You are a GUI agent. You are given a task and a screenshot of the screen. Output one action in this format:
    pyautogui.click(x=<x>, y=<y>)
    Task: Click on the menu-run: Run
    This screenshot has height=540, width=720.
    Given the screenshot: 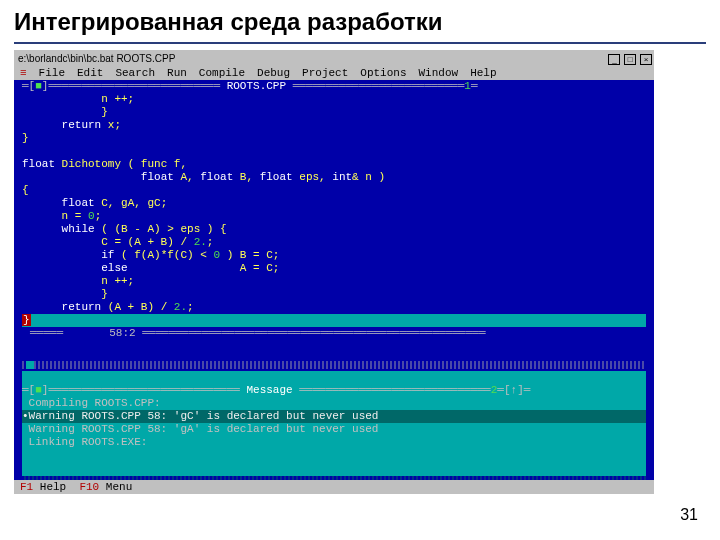 What is the action you would take?
    pyautogui.click(x=177, y=74)
    